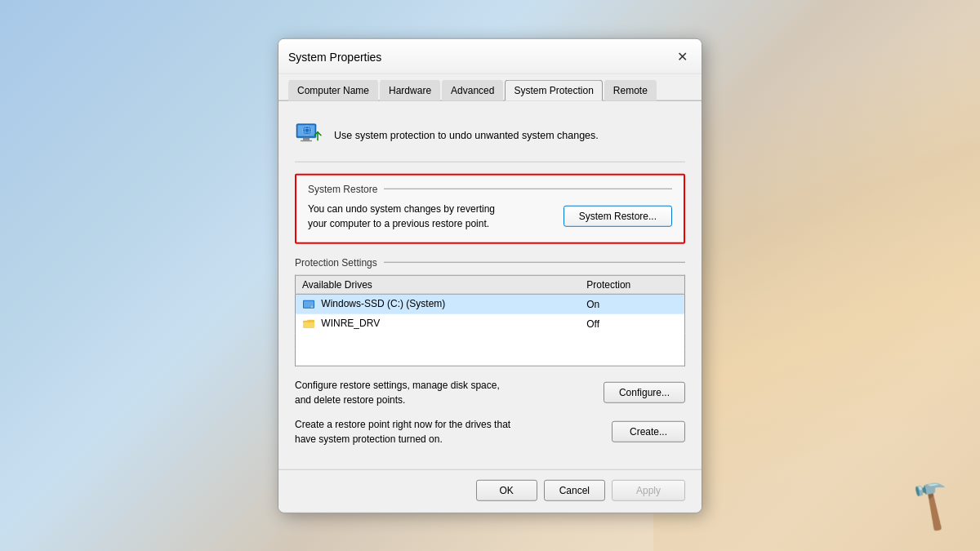 This screenshot has height=551, width=980. What do you see at coordinates (632, 304) in the screenshot?
I see `protection-cell: On` at bounding box center [632, 304].